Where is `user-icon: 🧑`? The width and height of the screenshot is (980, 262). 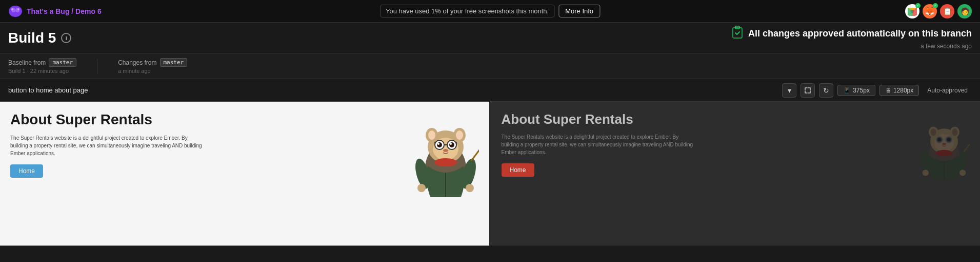
user-icon: 🧑 is located at coordinates (965, 11).